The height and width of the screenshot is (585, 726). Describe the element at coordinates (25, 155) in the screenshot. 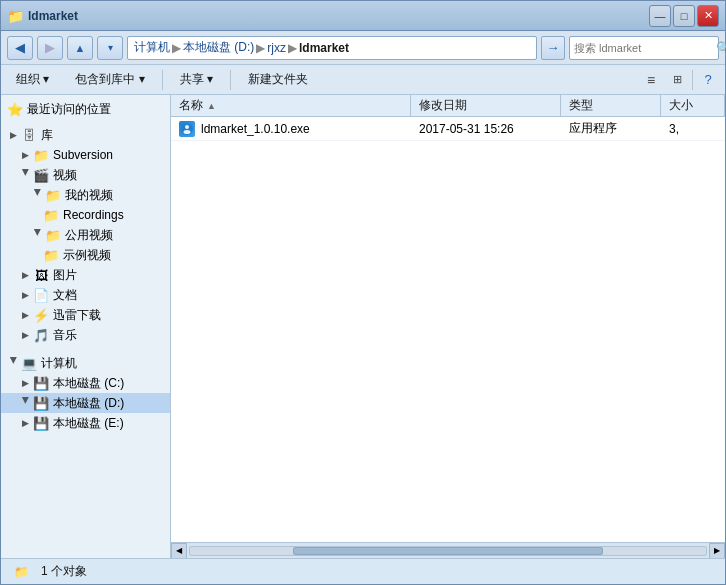

I see `expand-arrow-subversion: ▶` at that location.